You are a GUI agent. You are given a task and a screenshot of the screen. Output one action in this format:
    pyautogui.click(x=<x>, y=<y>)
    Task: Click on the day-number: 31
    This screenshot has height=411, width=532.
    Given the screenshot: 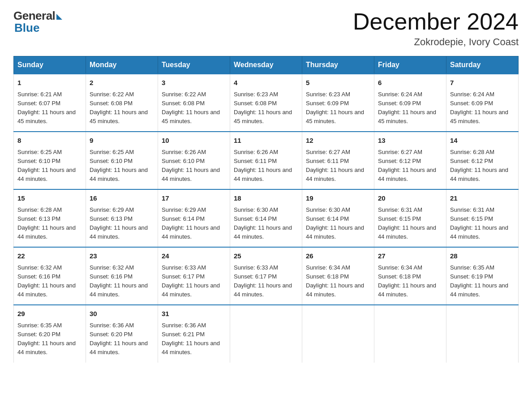 What is the action you would take?
    pyautogui.click(x=194, y=314)
    